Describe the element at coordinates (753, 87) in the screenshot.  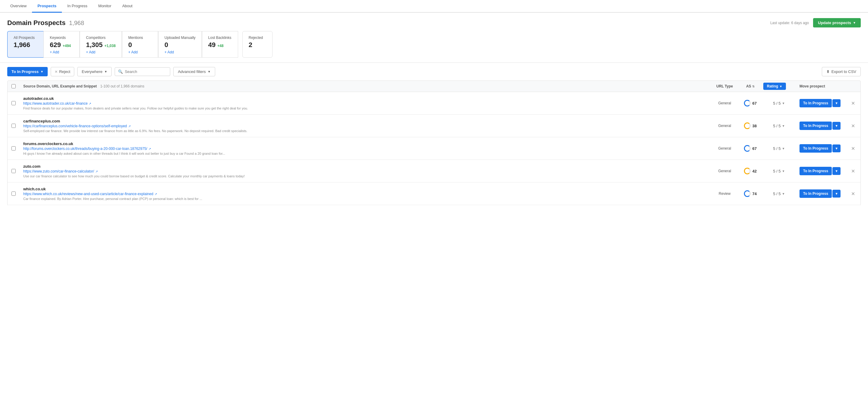
I see `as-sort-icon: ⇅` at that location.